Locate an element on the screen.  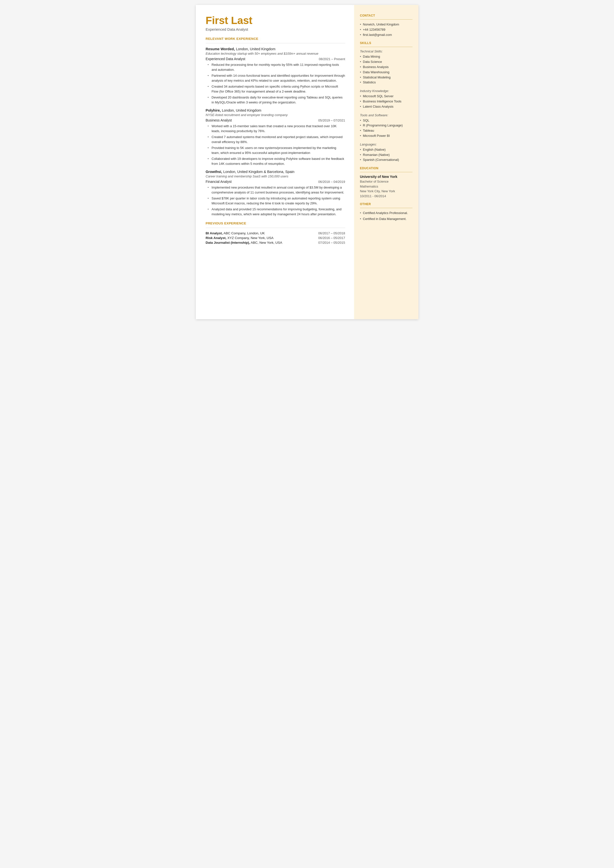
contact-phone: +44 123456789 is located at coordinates (386, 30).